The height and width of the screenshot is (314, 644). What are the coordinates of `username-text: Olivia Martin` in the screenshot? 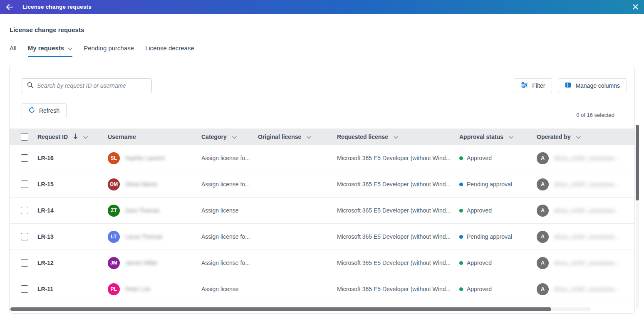 It's located at (141, 184).